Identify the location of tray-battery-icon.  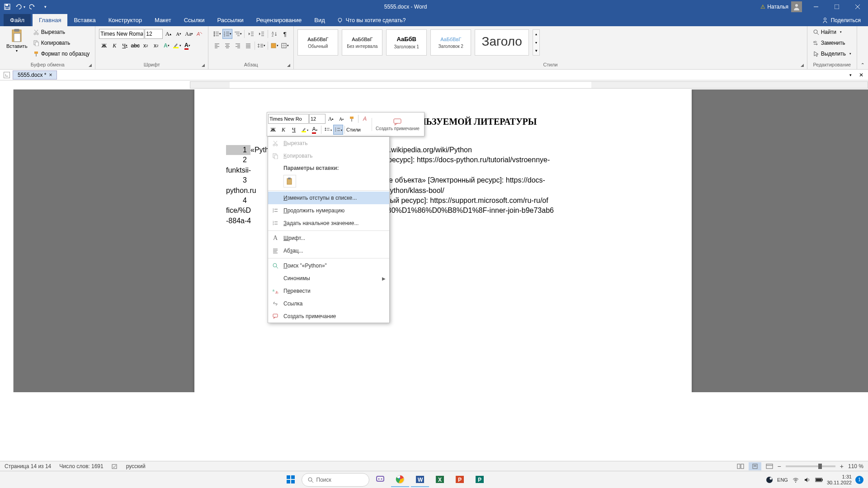
(819, 480).